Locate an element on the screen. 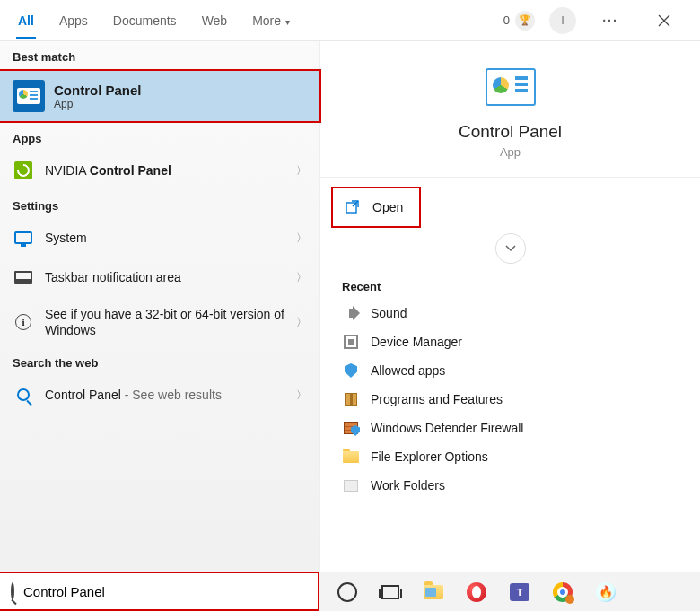  nvidia-icon is located at coordinates (23, 170).